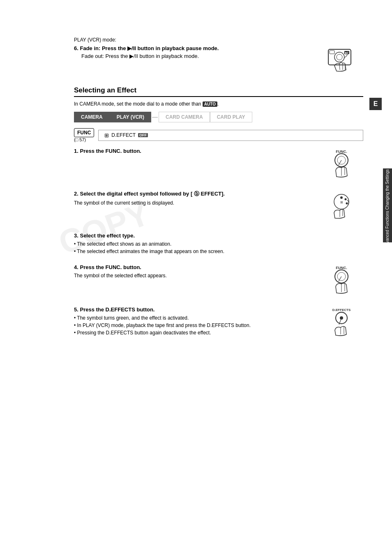 The height and width of the screenshot is (555, 392). Describe the element at coordinates (376, 104) in the screenshot. I see `e-badge: E` at that location.